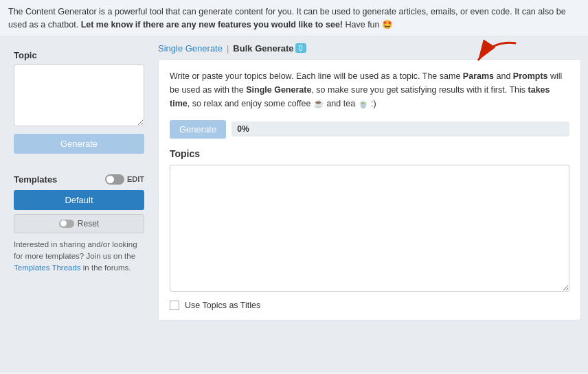 Image resolution: width=588 pixels, height=374 pixels. What do you see at coordinates (136, 179) in the screenshot?
I see `edit-label: EDIT` at bounding box center [136, 179].